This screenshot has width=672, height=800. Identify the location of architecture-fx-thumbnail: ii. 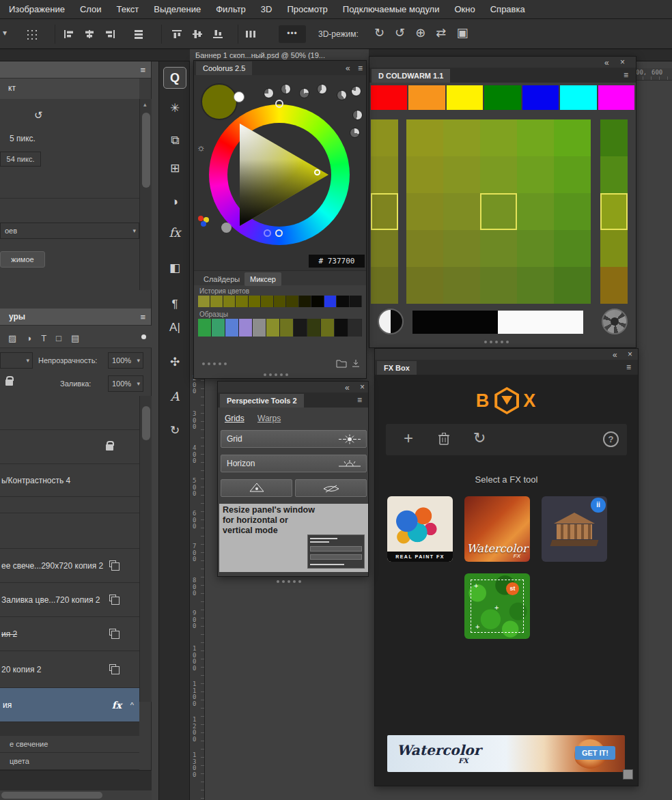
(574, 529).